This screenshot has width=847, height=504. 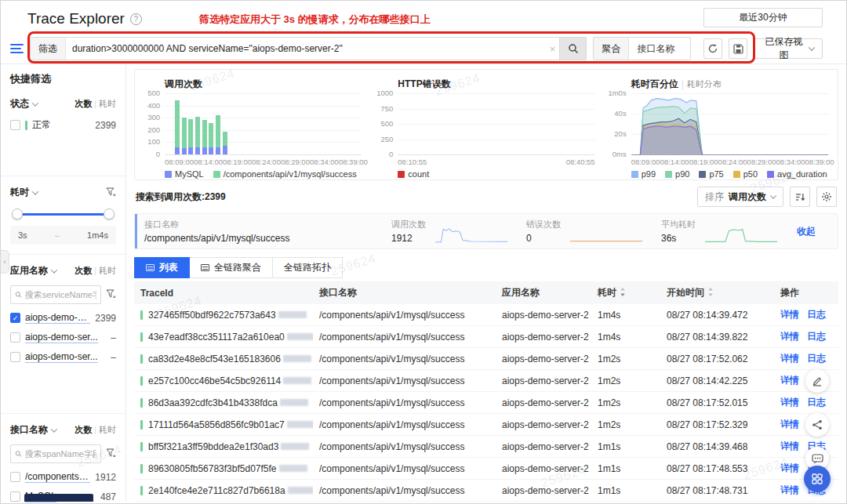 I want to click on legend-item: p99, so click(x=643, y=174).